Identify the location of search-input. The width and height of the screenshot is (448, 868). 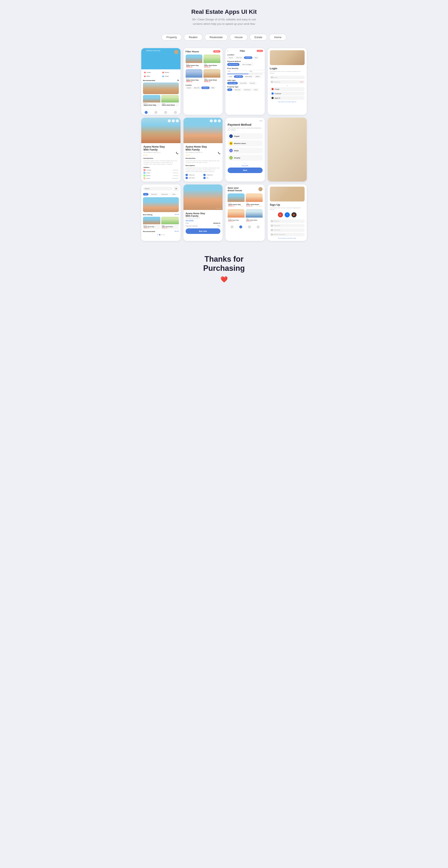
(158, 189).